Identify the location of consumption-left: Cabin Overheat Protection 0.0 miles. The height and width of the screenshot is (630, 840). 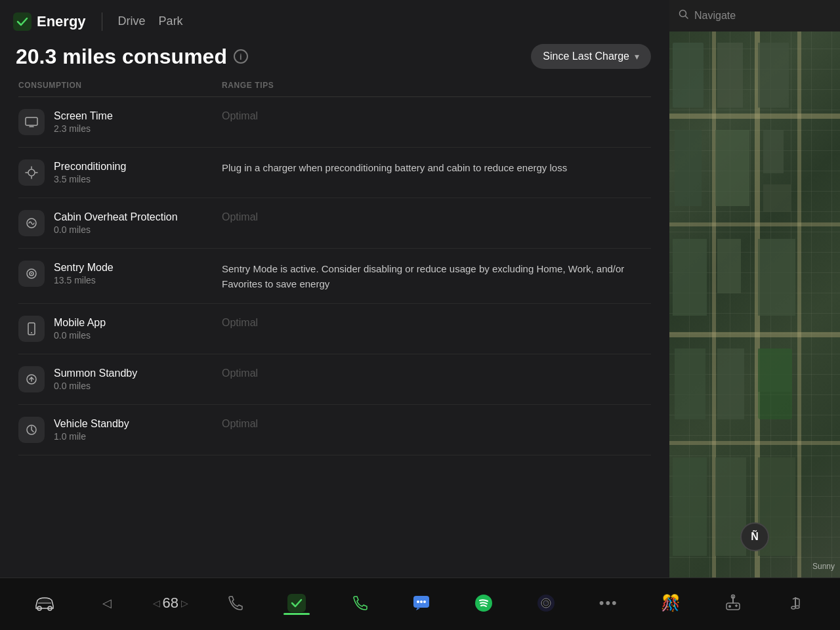
(120, 223).